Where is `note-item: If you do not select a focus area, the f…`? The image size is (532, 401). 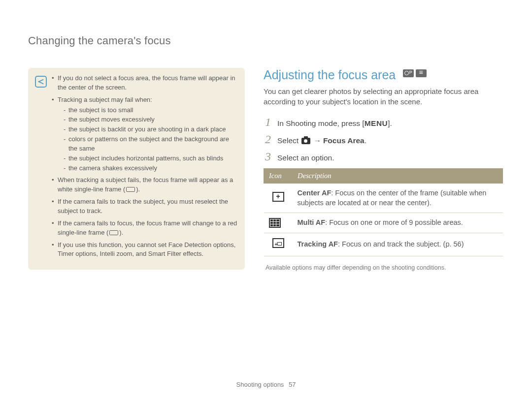 note-item: If you do not select a focus area, the f… is located at coordinates (145, 83).